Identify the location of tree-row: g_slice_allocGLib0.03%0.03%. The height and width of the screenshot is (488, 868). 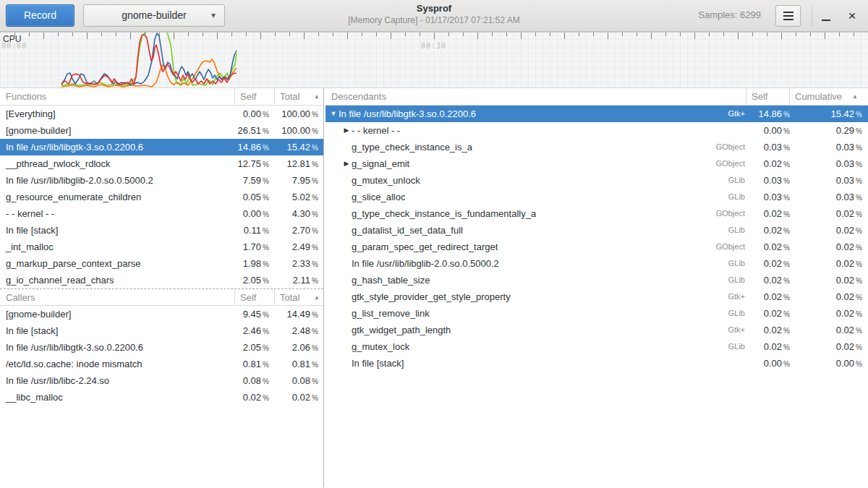
(597, 197).